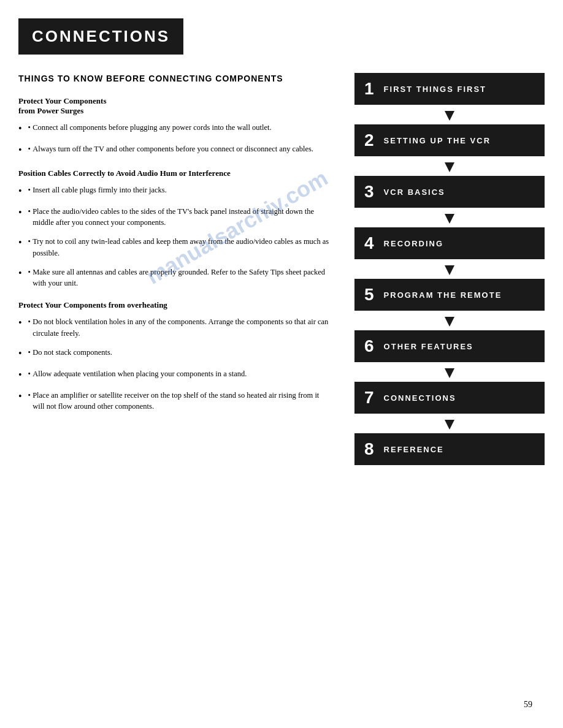 This screenshot has height=728, width=563. What do you see at coordinates (174, 364) in the screenshot?
I see `bullet-list-3: • Do not block ventilation holes in any …` at bounding box center [174, 364].